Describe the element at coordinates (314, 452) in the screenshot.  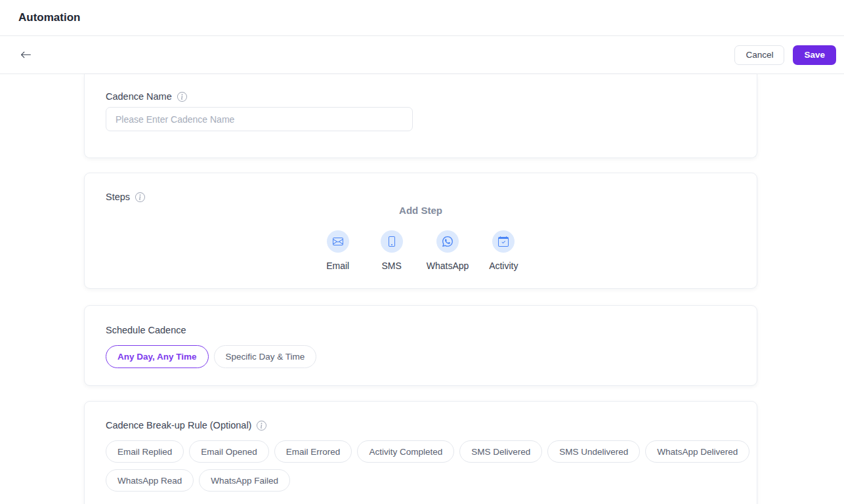
I see `breakup-rule-pill: Email Errored` at that location.